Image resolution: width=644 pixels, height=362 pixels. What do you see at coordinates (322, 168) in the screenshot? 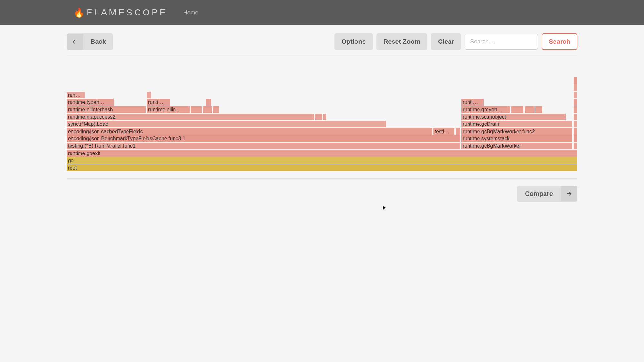
I see `flame-frame: root` at bounding box center [322, 168].